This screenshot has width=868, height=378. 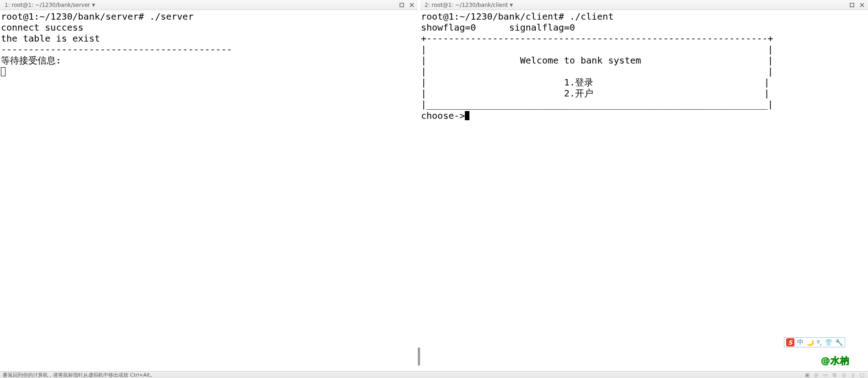 What do you see at coordinates (466, 5) in the screenshot?
I see `right-title-text: 2: root@1: ~/1230/bank/client` at bounding box center [466, 5].